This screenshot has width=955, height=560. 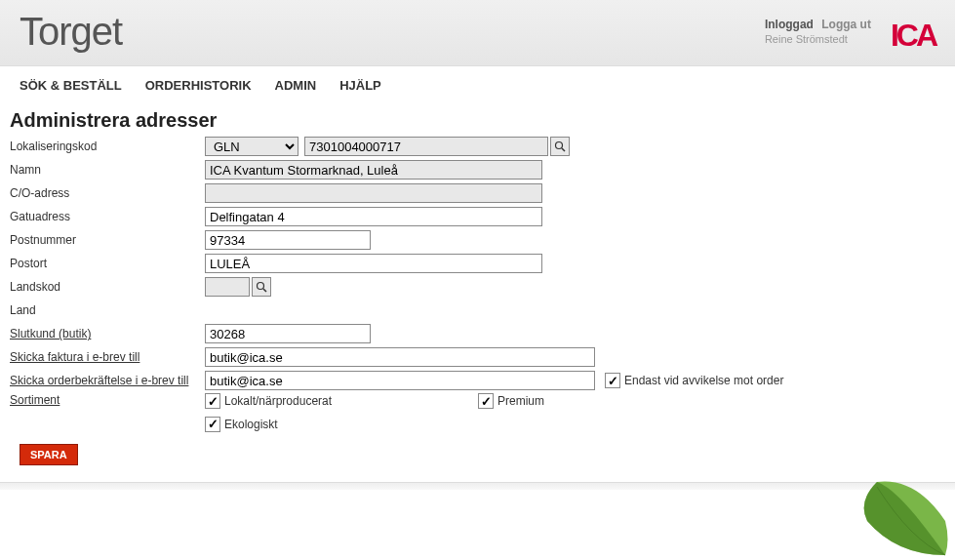 What do you see at coordinates (107, 170) in the screenshot?
I see `label-namn: Namn` at bounding box center [107, 170].